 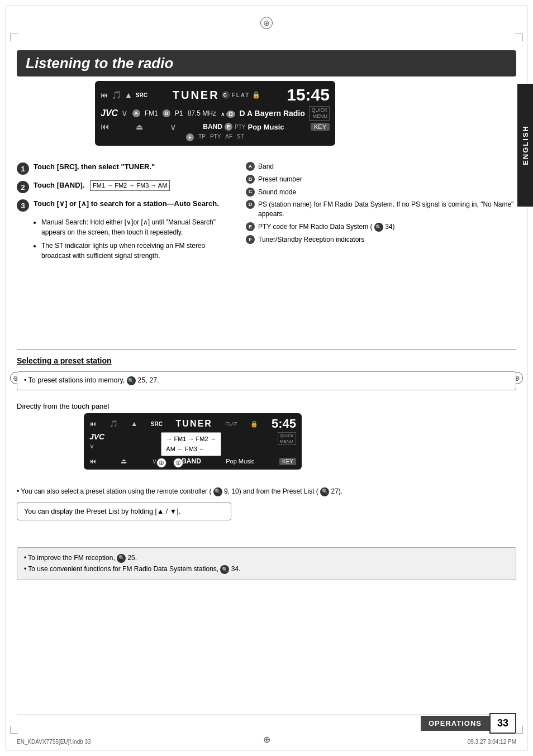 I want to click on skip-back4-icon: ⏮, so click(x=93, y=461).